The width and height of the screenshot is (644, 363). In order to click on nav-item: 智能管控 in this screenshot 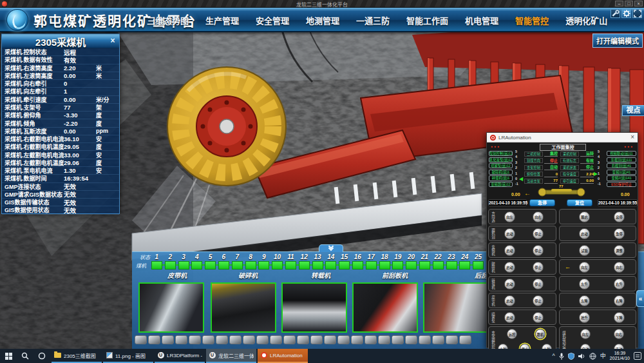, I will do `click(532, 21)`.